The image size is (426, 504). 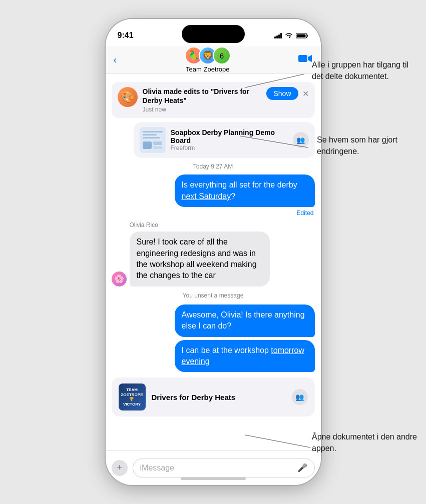 What do you see at coordinates (305, 94) in the screenshot?
I see `close-button: ✕` at bounding box center [305, 94].